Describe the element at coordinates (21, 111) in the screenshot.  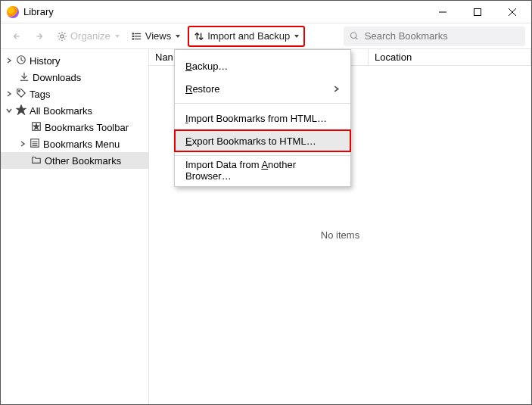
I see `star-icon` at that location.